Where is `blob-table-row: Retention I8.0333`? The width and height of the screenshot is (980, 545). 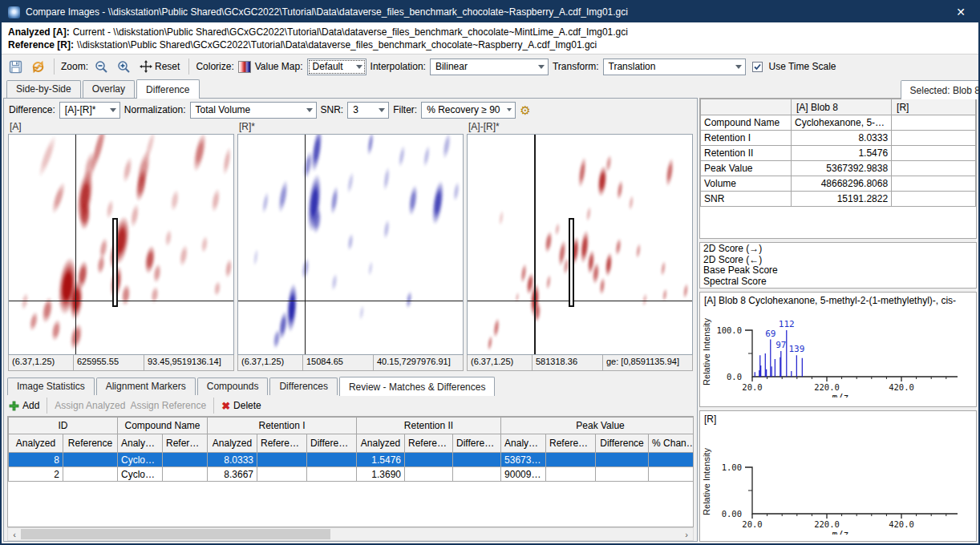
blob-table-row: Retention I8.0333 is located at coordinates (839, 138).